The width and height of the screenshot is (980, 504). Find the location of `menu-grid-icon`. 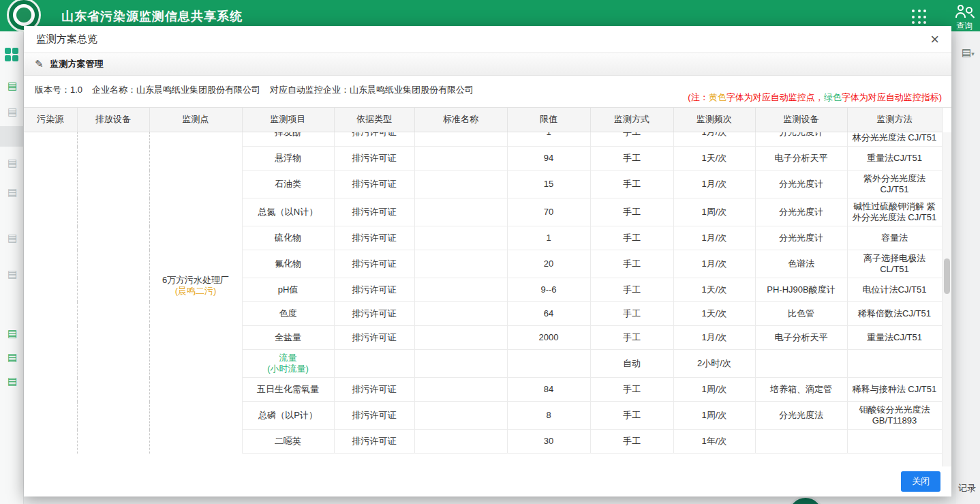

menu-grid-icon is located at coordinates (12, 55).